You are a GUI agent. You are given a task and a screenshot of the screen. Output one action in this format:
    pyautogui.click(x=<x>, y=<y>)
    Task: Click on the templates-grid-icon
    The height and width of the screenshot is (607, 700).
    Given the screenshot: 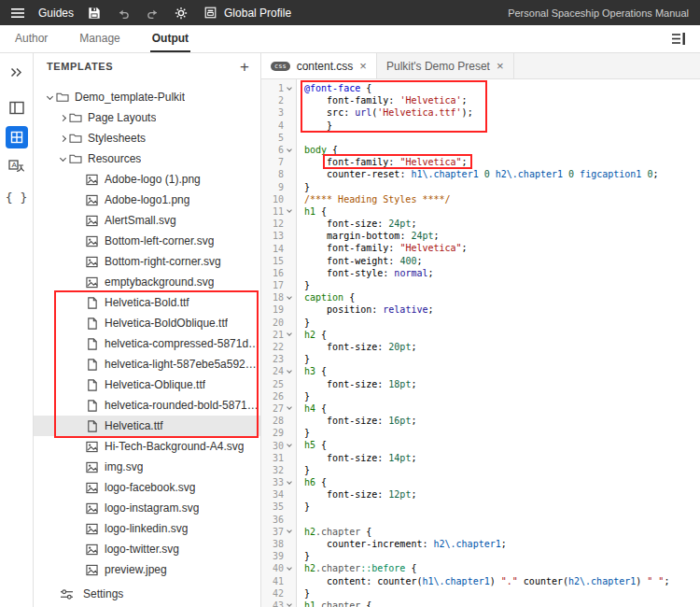 What is the action you would take?
    pyautogui.click(x=17, y=137)
    